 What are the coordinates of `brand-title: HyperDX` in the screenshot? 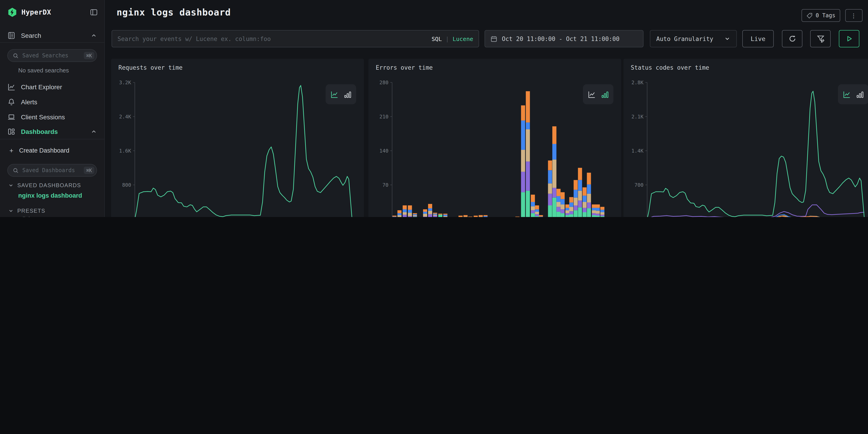 It's located at (54, 12).